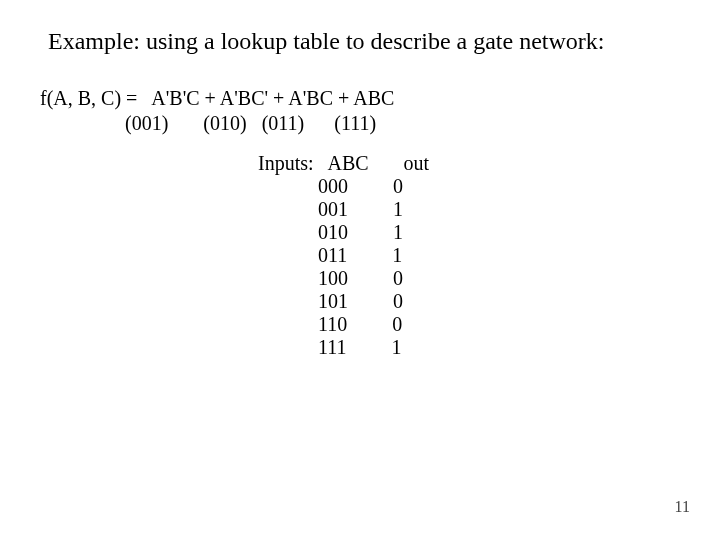 The height and width of the screenshot is (540, 720). I want to click on slide-title: Example: using a lookup table to describ…, so click(326, 42).